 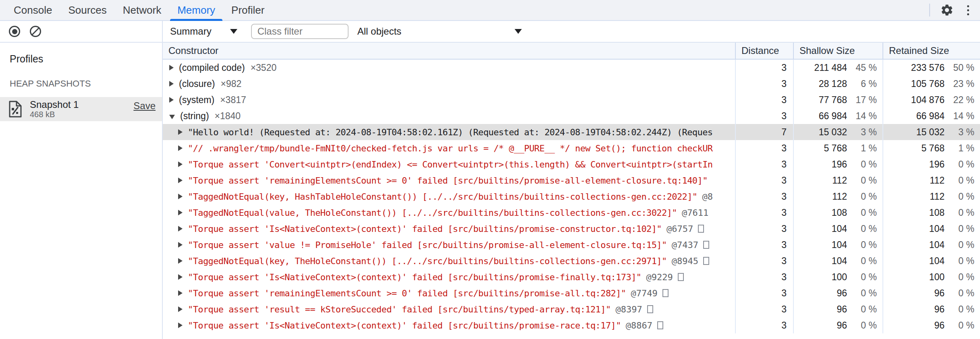 What do you see at coordinates (838, 51) in the screenshot?
I see `column-header-shallow-size: Shallow Size` at bounding box center [838, 51].